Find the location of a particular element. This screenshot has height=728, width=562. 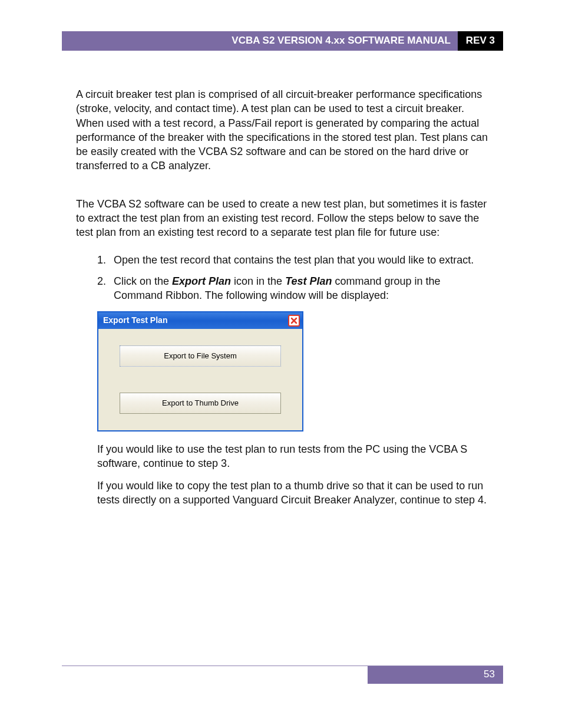

dialog-titlebar: Export Test Plan is located at coordinates (200, 321).